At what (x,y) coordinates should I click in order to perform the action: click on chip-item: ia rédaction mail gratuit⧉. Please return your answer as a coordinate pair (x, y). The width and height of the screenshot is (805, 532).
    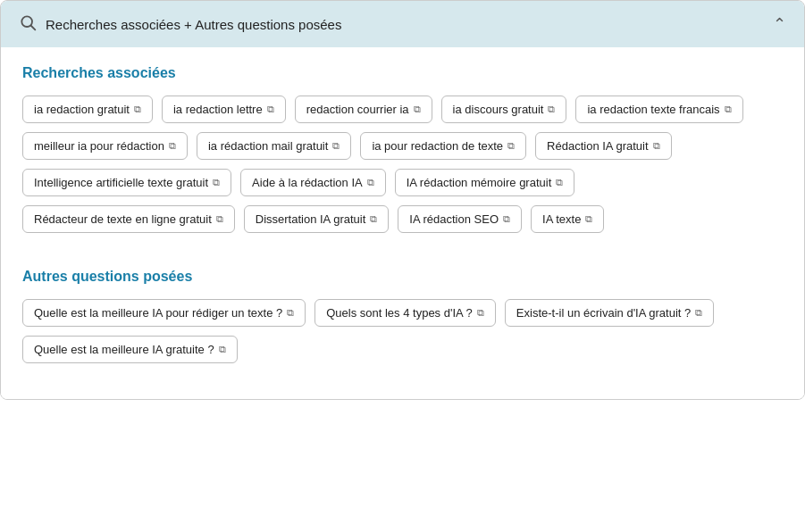
    Looking at the image, I should click on (273, 146).